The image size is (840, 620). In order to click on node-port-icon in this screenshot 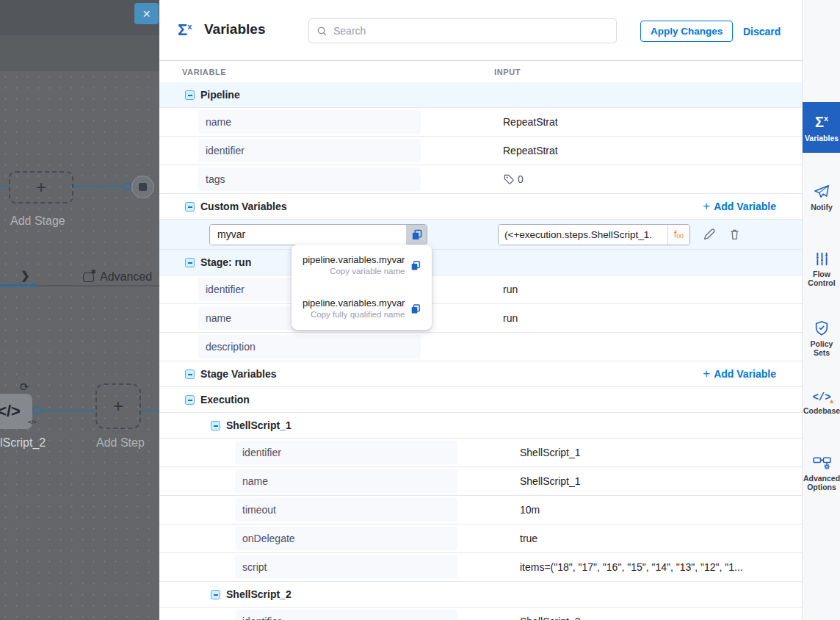, I will do `click(127, 187)`.